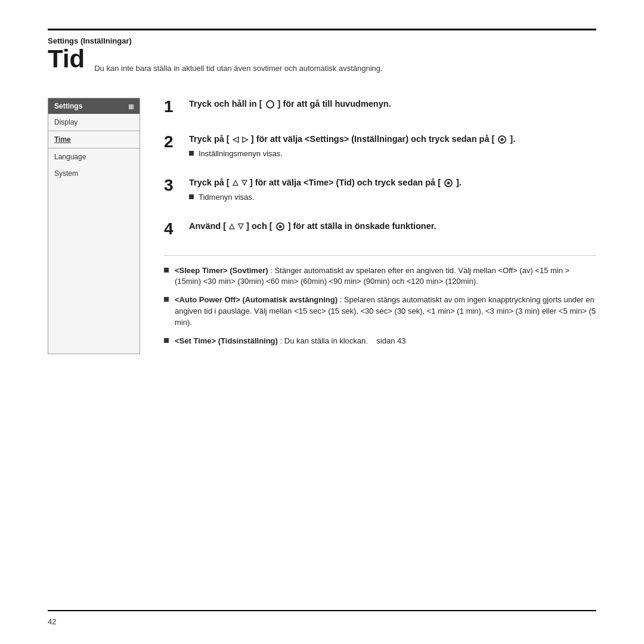 The height and width of the screenshot is (644, 644). Describe the element at coordinates (174, 186) in the screenshot. I see `step-3-number: 3` at that location.